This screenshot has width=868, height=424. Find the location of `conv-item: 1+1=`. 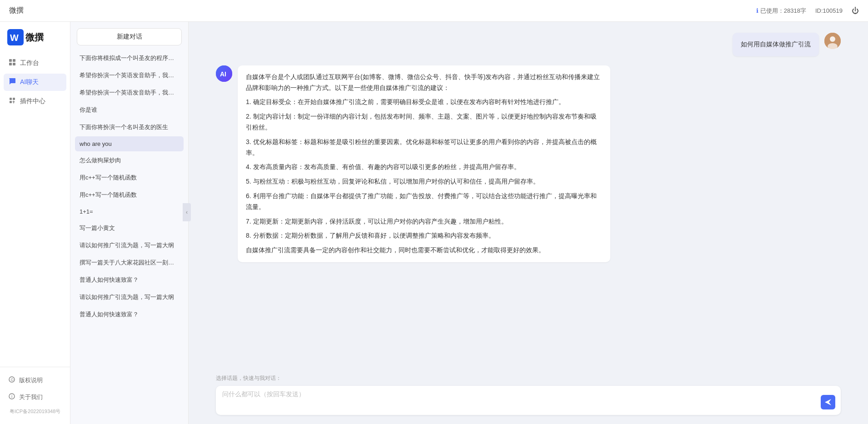

conv-item: 1+1= is located at coordinates (129, 212).